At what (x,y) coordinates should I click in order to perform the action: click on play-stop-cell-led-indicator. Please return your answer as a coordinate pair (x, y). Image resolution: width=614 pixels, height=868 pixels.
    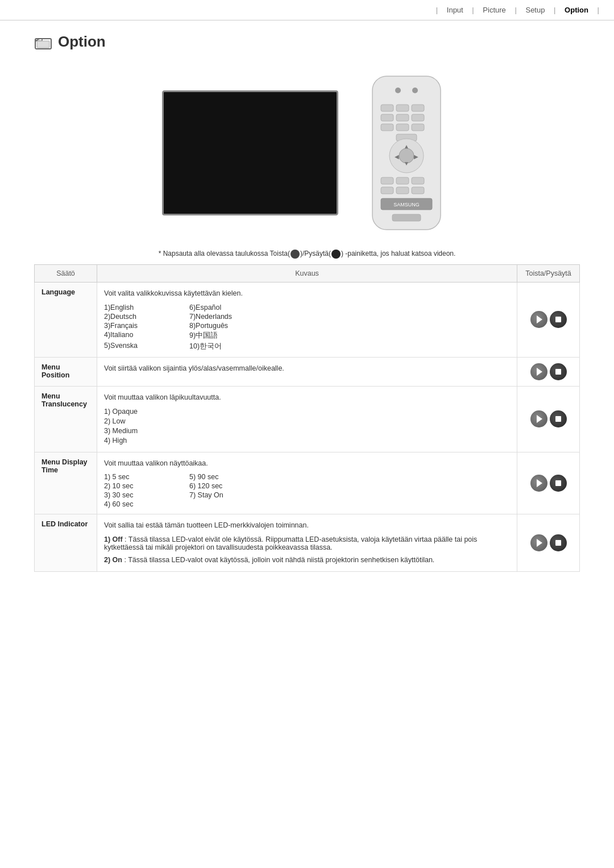
    Looking at the image, I should click on (549, 543).